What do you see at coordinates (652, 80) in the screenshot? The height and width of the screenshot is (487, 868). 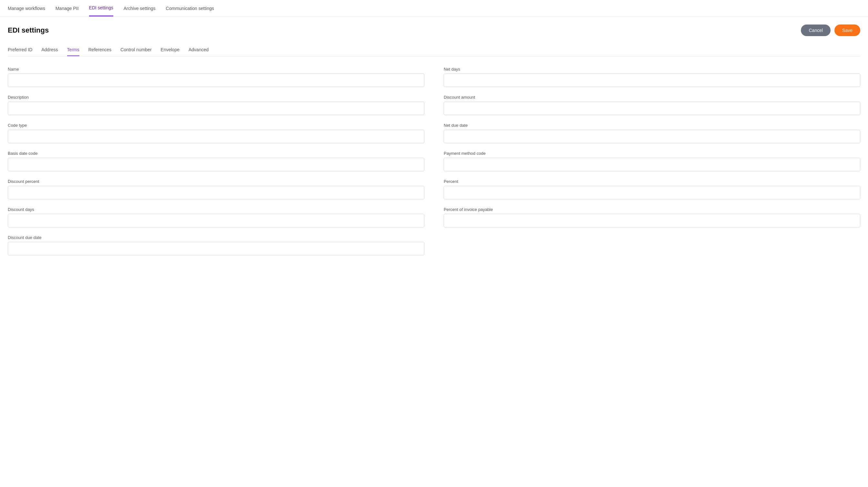 I see `input-net-days` at bounding box center [652, 80].